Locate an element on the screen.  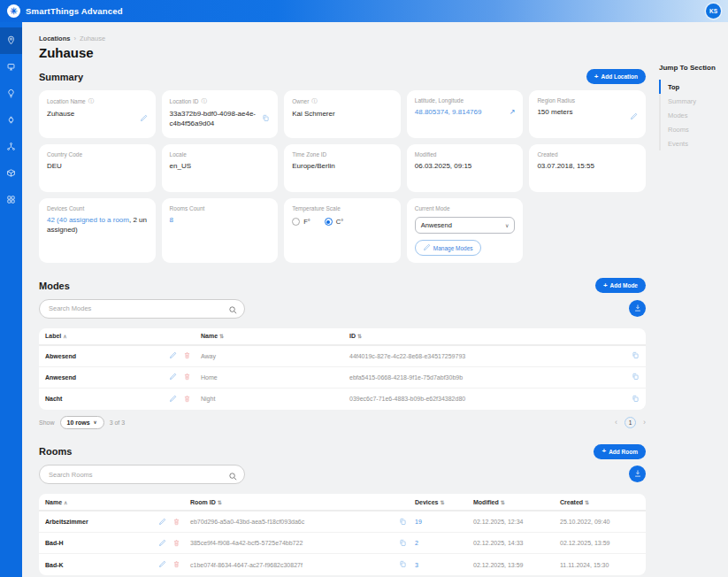
rooms-sort-id: Room ID⇅ is located at coordinates (295, 503).